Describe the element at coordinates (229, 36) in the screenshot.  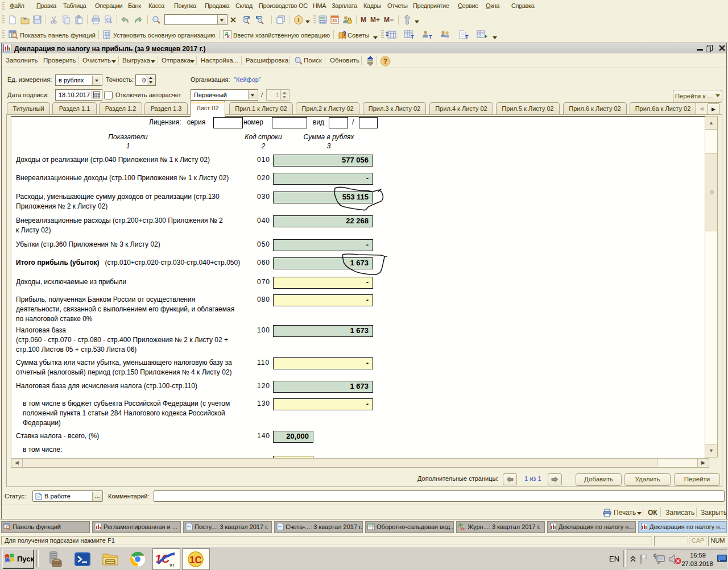
I see `svg-text: К` at that location.